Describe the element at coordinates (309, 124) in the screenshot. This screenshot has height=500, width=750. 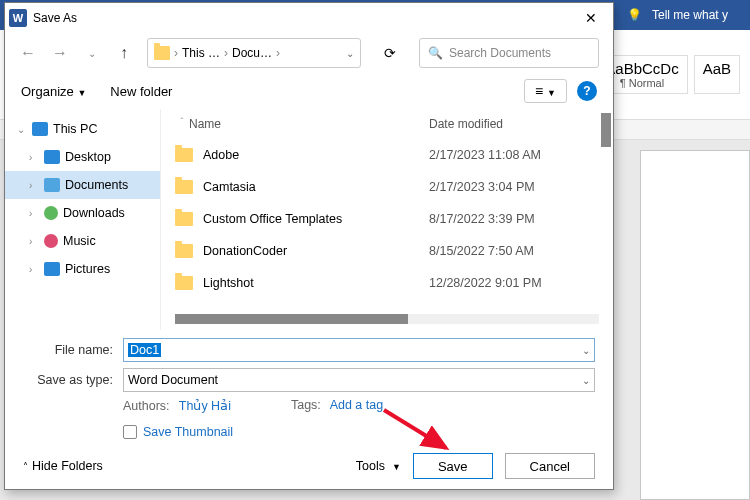
I see `col-name: Name` at that location.